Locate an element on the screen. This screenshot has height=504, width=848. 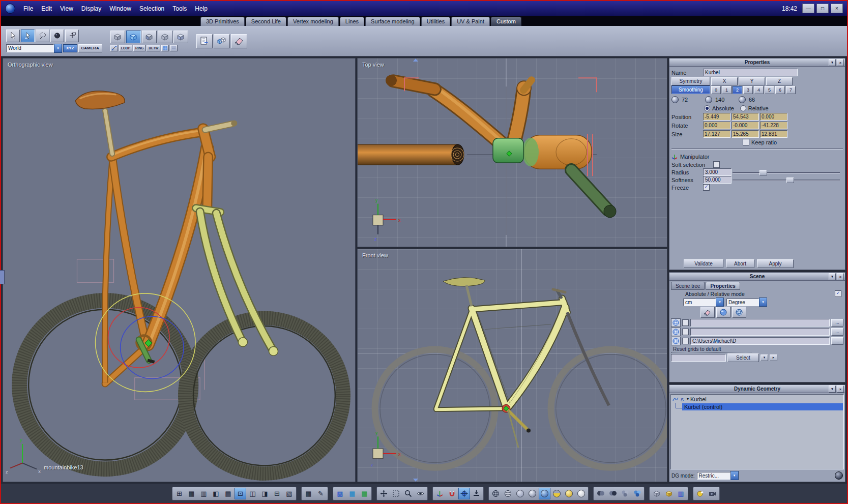
axis-x-button: X is located at coordinates (724, 81).